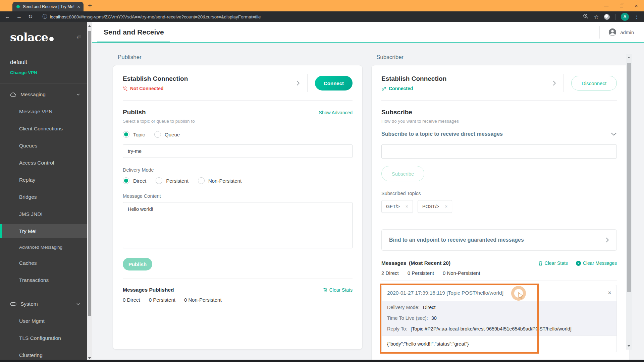  I want to click on sidebar-scrollbar, so click(90, 192).